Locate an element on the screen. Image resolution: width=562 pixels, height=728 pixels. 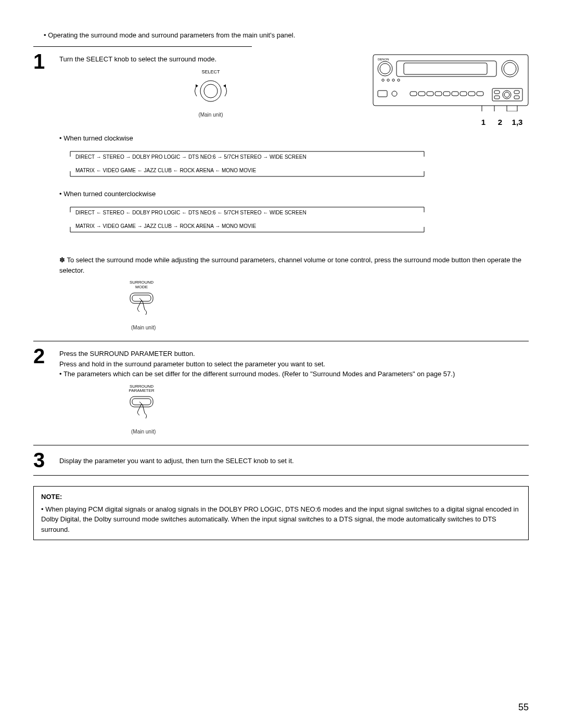
surround-mode-button-icon is located at coordinates (143, 304).